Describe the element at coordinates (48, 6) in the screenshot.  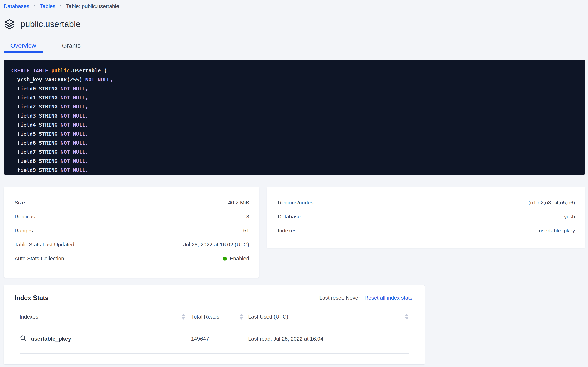
I see `breadcrumb-link-tables: Tables` at that location.